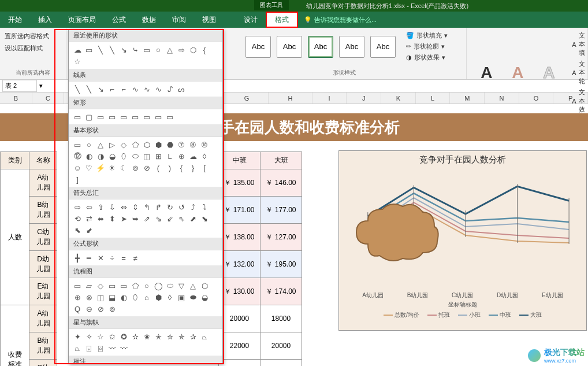  I want to click on flowchart-icon: ⬓, so click(112, 297).